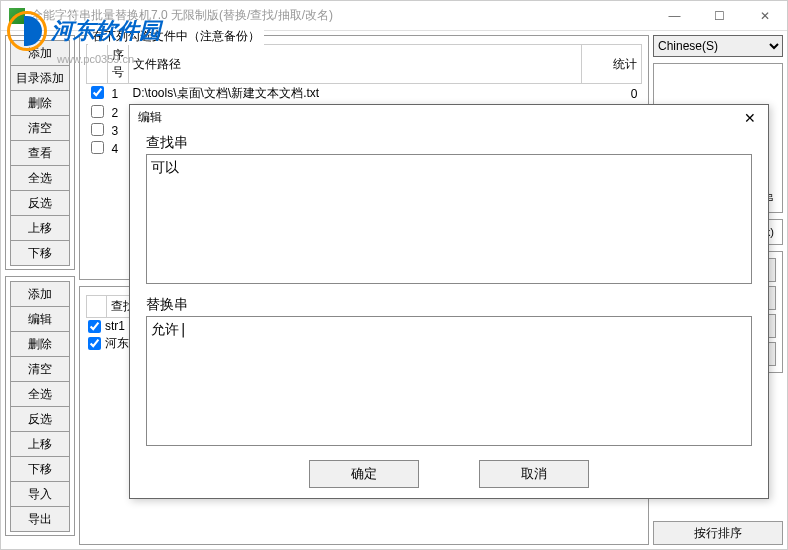 This screenshot has height=550, width=788. What do you see at coordinates (40, 344) in the screenshot?
I see `string-btn-删除: 删除` at bounding box center [40, 344].